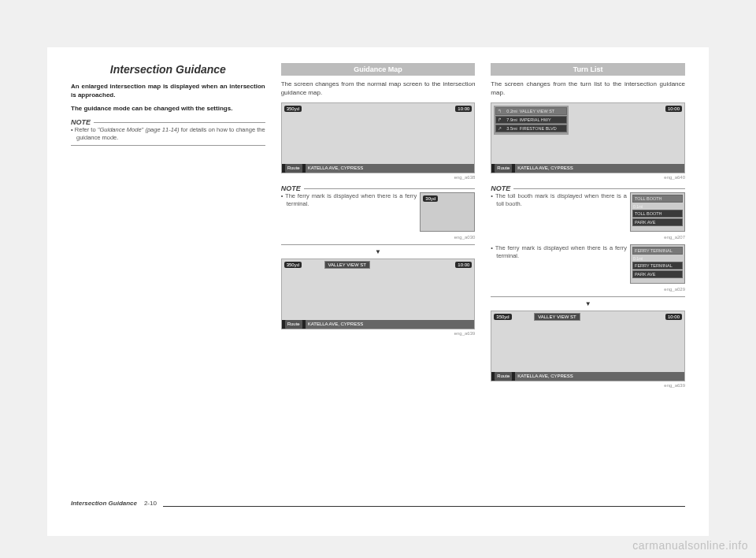 Image resolution: width=756 pixels, height=558 pixels. I want to click on page-footer: Intersection Guidance 2-10, so click(378, 507).